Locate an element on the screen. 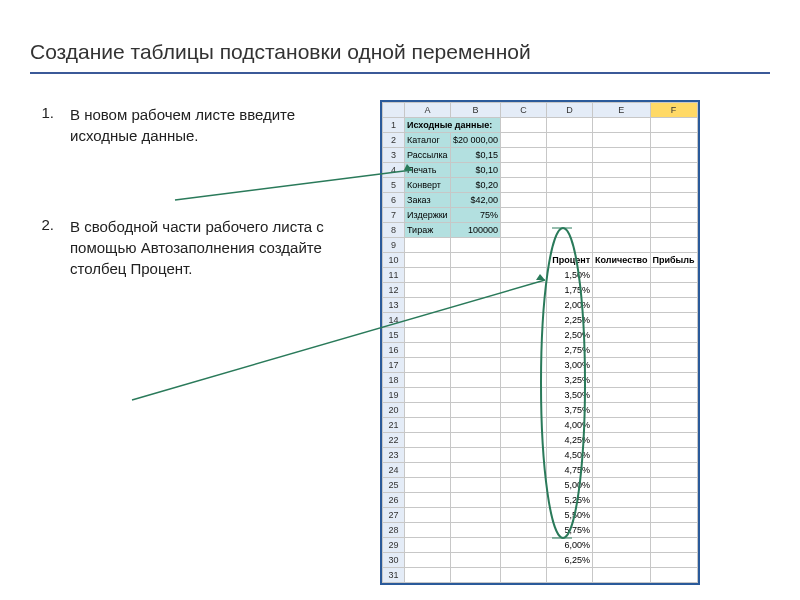 Image resolution: width=800 pixels, height=600 pixels. row-header: 12 is located at coordinates (394, 290).